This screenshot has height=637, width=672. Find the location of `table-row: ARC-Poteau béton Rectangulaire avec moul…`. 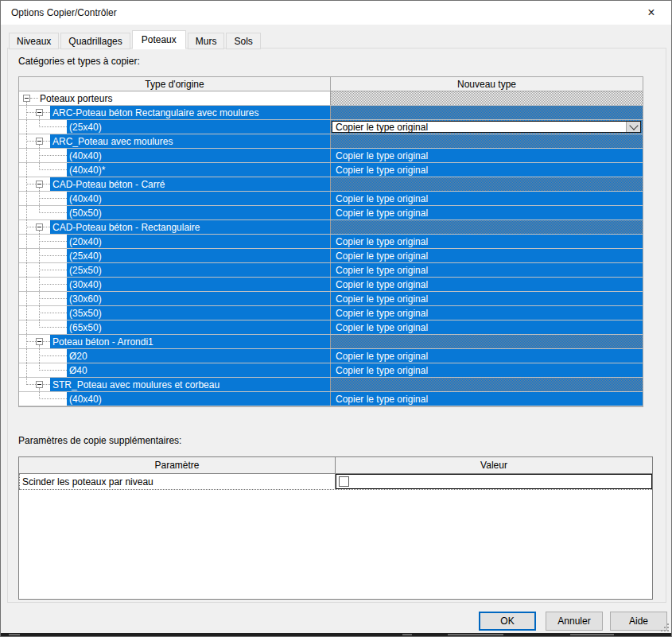

table-row: ARC-Poteau béton Rectangulaire avec moul… is located at coordinates (331, 113).